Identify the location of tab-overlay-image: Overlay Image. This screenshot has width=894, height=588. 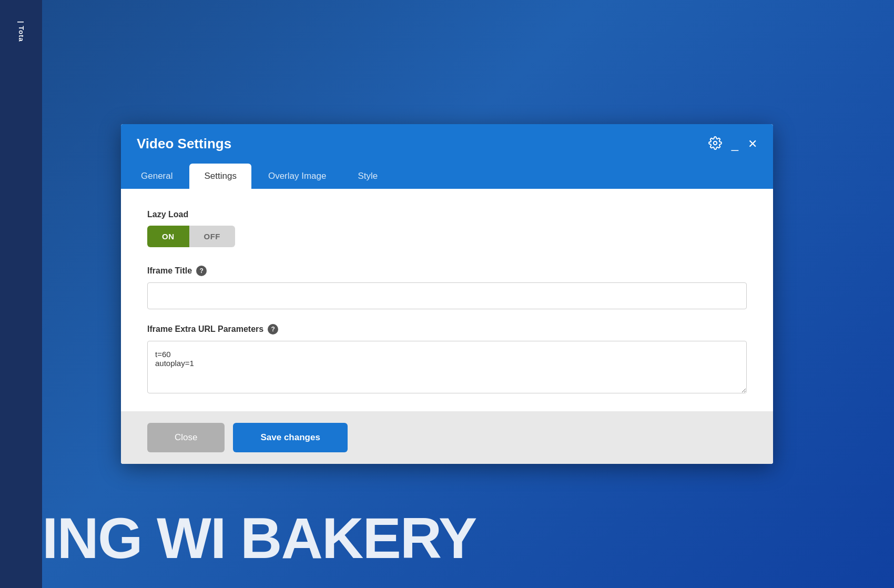
(298, 176).